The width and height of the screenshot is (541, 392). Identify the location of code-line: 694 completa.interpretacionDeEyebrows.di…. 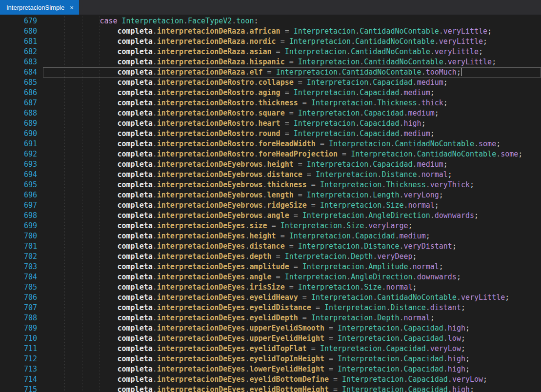
(270, 175).